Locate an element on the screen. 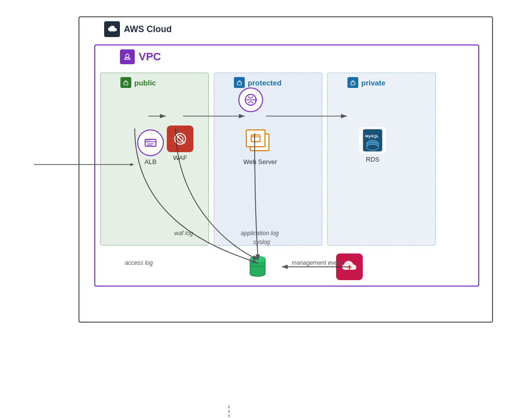  subnet-private-label: private is located at coordinates (366, 83).